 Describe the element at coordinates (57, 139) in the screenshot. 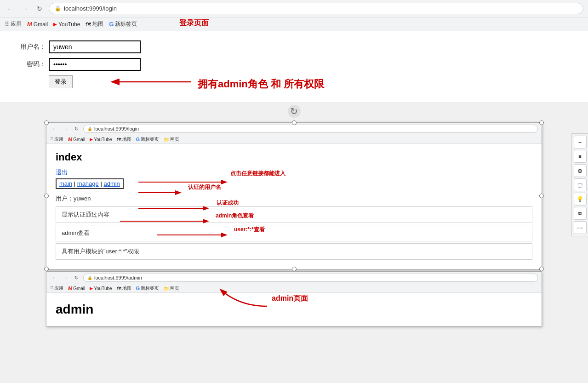

I see `sc-bm-apps: ⠿ 应用` at that location.